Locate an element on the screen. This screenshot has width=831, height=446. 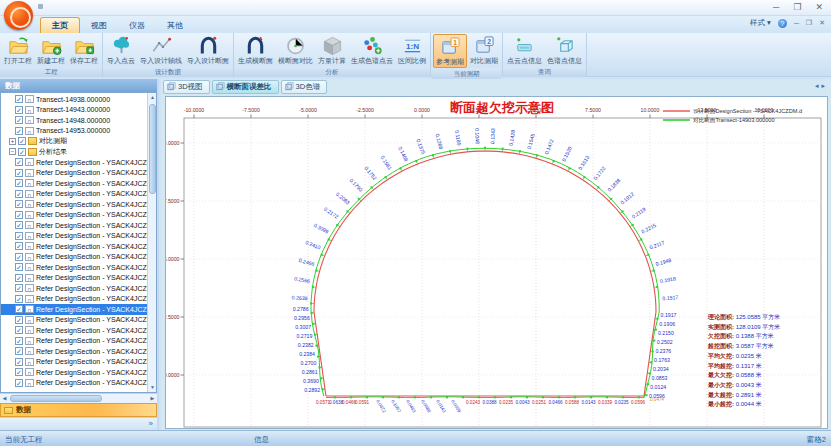
tree-folder: −✓分析结果 is located at coordinates (74, 152).